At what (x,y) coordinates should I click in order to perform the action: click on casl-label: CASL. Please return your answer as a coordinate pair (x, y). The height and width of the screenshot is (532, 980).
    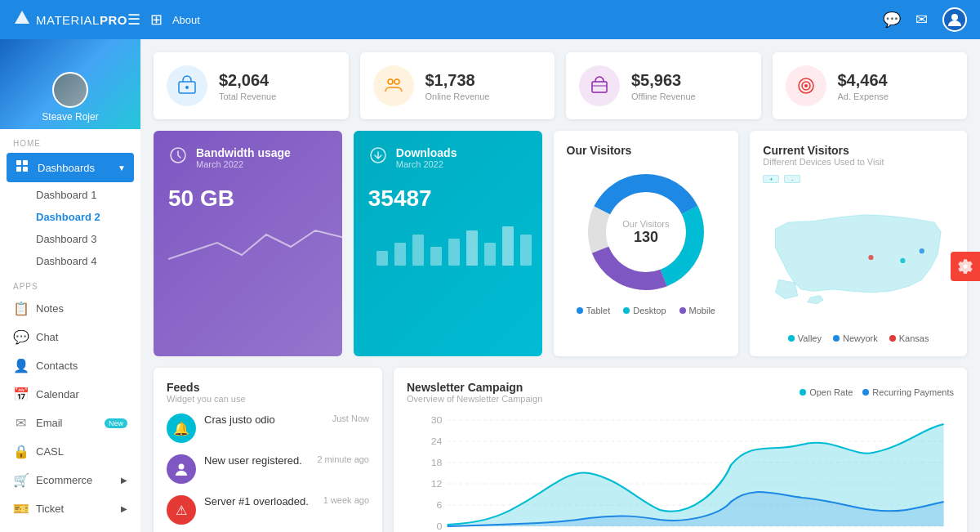
    Looking at the image, I should click on (82, 451).